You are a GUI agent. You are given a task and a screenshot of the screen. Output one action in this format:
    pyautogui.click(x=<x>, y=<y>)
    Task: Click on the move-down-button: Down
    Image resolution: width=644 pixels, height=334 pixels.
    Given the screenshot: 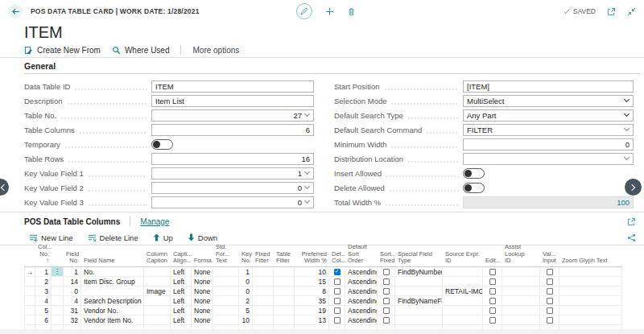 What is the action you would take?
    pyautogui.click(x=203, y=238)
    